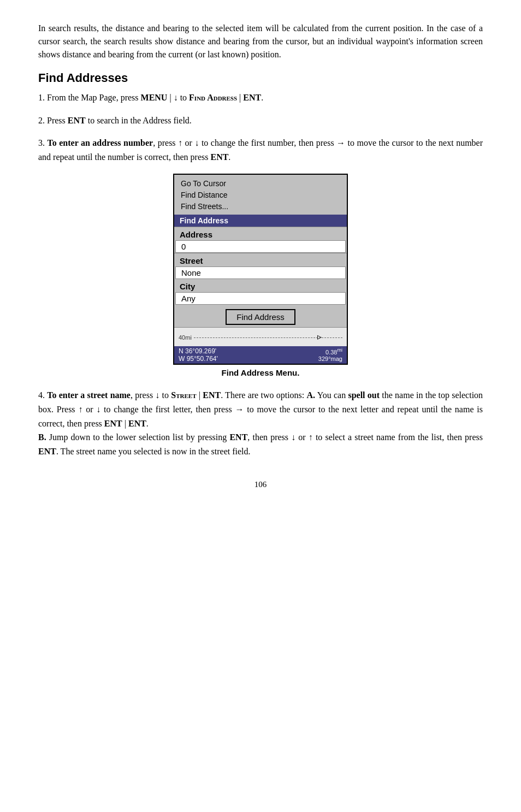 The width and height of the screenshot is (521, 812). What do you see at coordinates (330, 352) in the screenshot?
I see `dist-display: 0.38mi` at bounding box center [330, 352].